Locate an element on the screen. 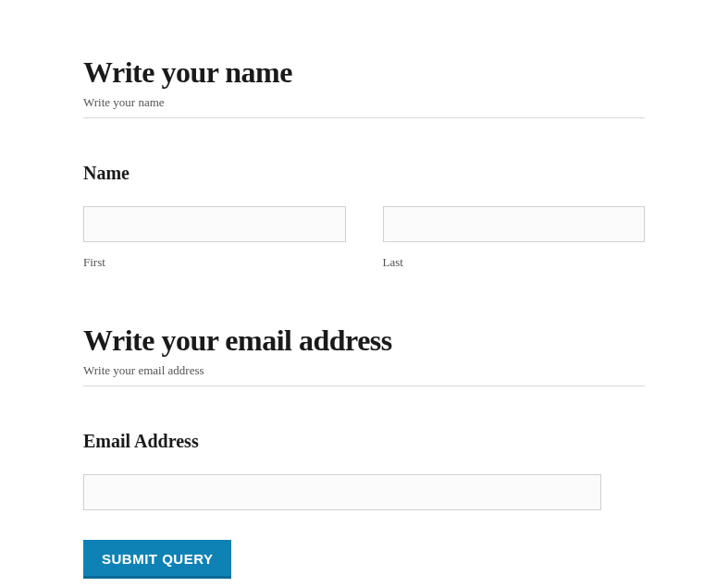 Image resolution: width=728 pixels, height=587 pixels. first-name-input is located at coordinates (215, 224).